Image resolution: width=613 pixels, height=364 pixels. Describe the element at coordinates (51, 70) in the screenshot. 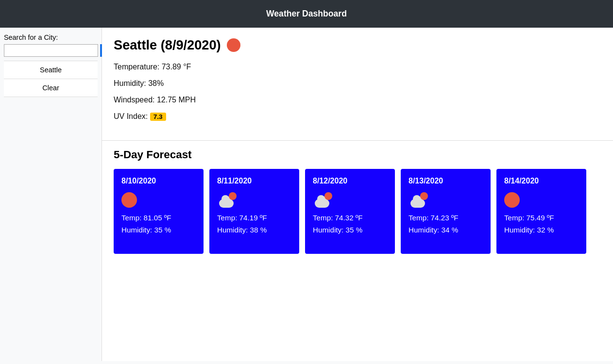

I see `sidebar-city-seattle: Seattle` at that location.